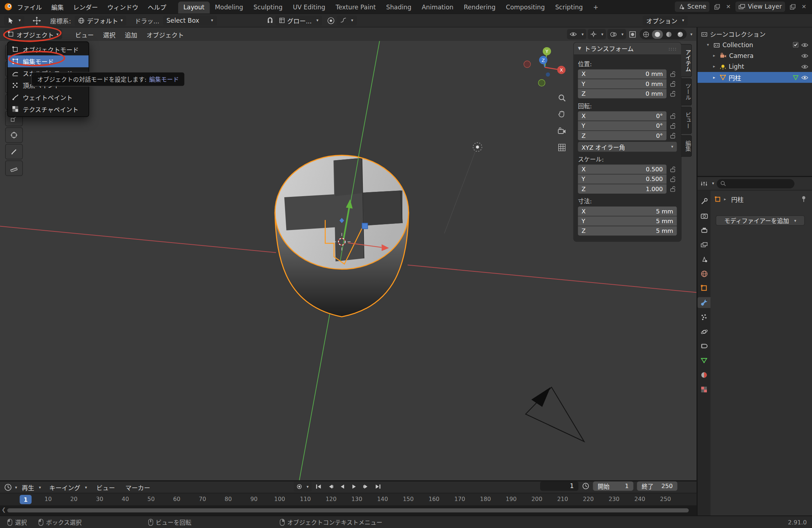 This screenshot has width=812, height=528. I want to click on shading-material-button, so click(669, 34).